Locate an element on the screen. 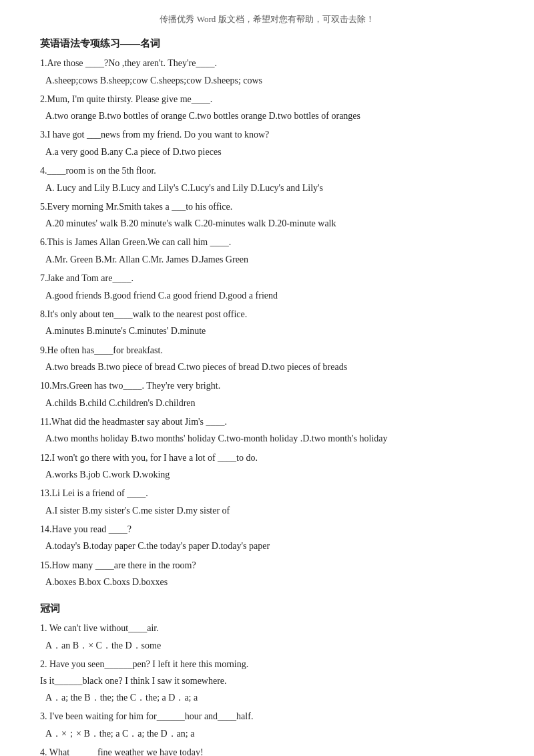 This screenshot has height=756, width=534. q10: 10.Mrs.Green has two____. They're very b… is located at coordinates (267, 395).